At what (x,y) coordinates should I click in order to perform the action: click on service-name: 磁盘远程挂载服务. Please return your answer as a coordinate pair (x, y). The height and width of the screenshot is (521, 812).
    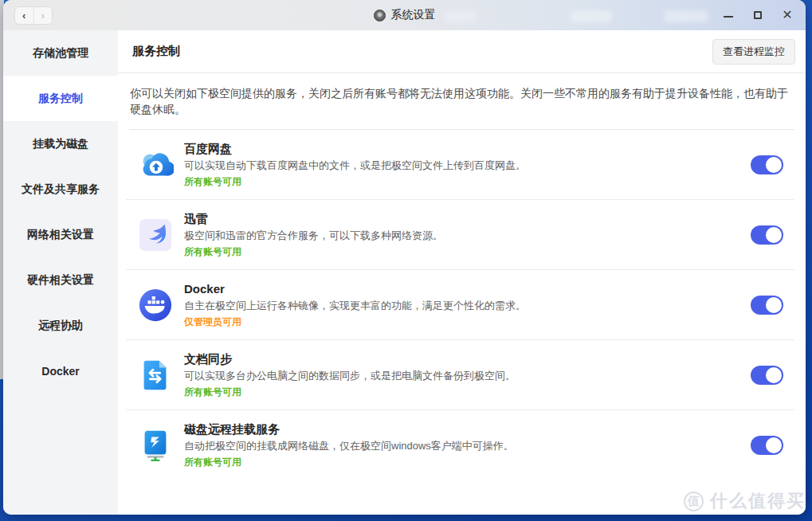
    Looking at the image, I should click on (467, 429).